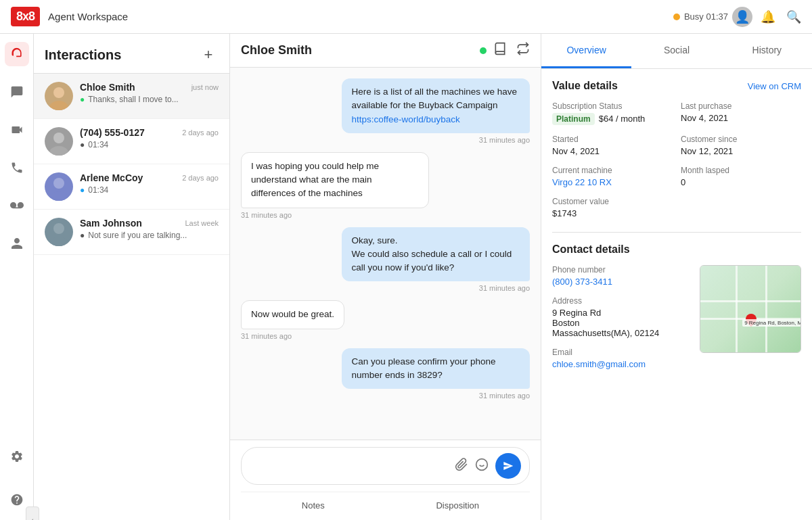 This screenshot has width=812, height=520. What do you see at coordinates (131, 187) in the screenshot?
I see `contact-item-arlene: Arlene McCoy 2 days ago ● 01:34` at bounding box center [131, 187].